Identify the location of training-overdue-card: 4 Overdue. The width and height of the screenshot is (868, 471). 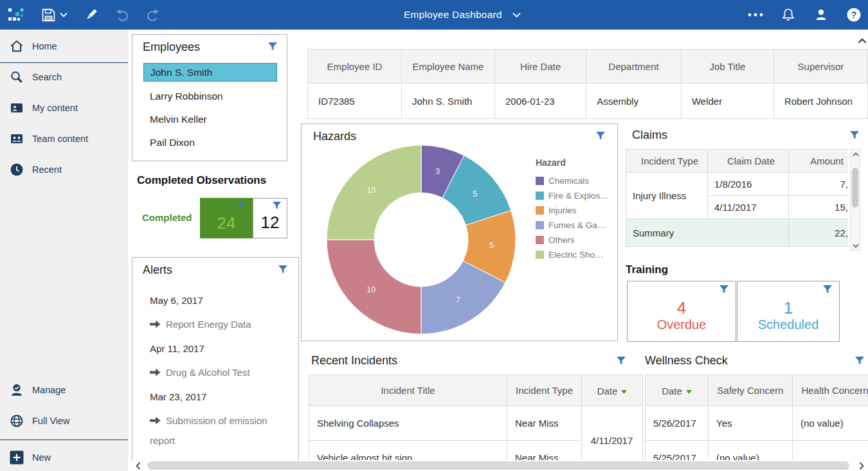
(682, 311).